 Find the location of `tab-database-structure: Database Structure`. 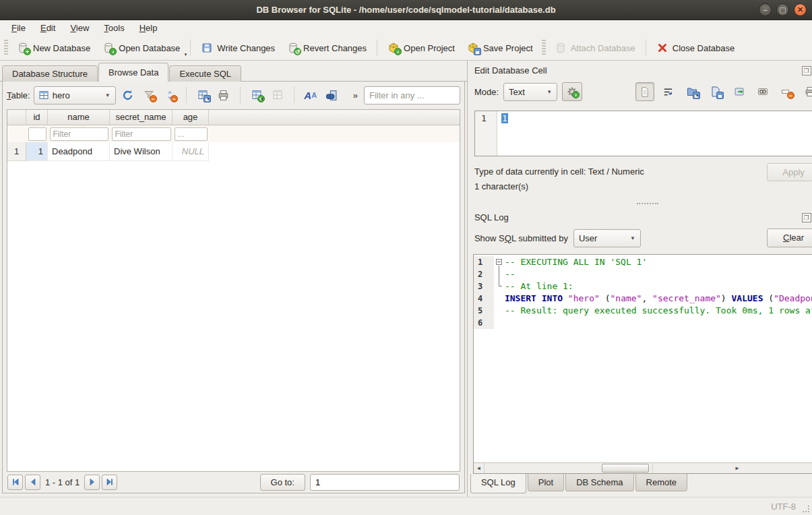

tab-database-structure: Database Structure is located at coordinates (50, 73).